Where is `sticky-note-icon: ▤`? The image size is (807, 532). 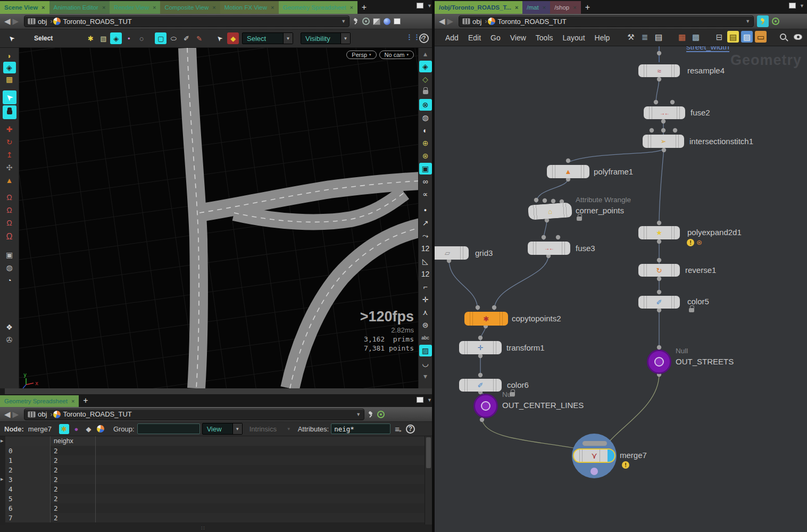
sticky-note-icon: ▤ is located at coordinates (733, 37).